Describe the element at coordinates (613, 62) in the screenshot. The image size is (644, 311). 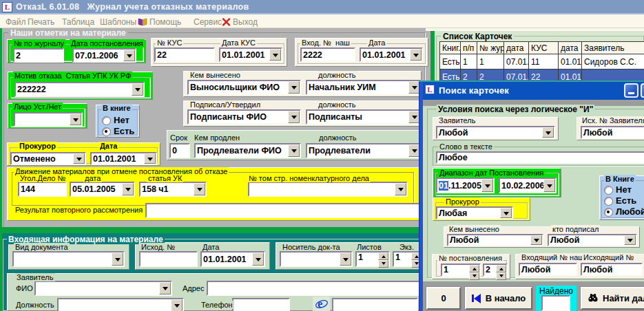
I see `table-cell: Сидоров С.С.` at that location.